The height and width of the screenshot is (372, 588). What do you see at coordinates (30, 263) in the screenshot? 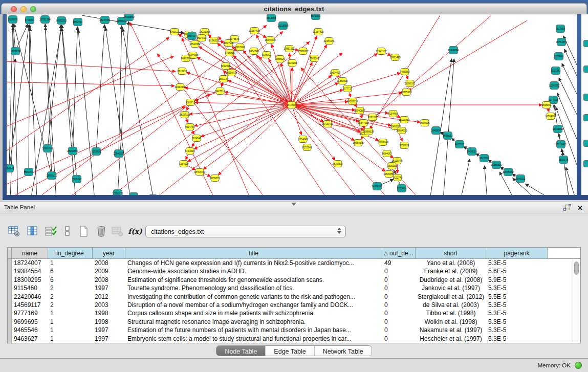
I see `cell-name: 18724007` at bounding box center [30, 263].